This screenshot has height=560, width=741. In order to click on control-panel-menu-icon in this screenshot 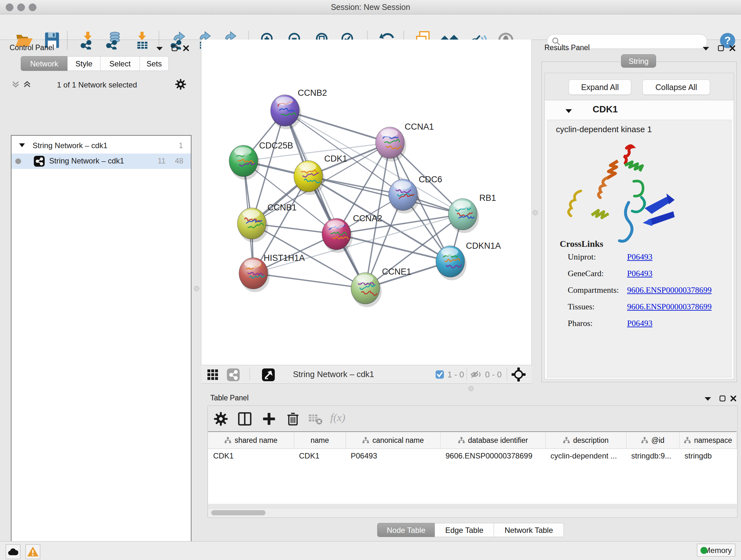, I will do `click(159, 48)`.